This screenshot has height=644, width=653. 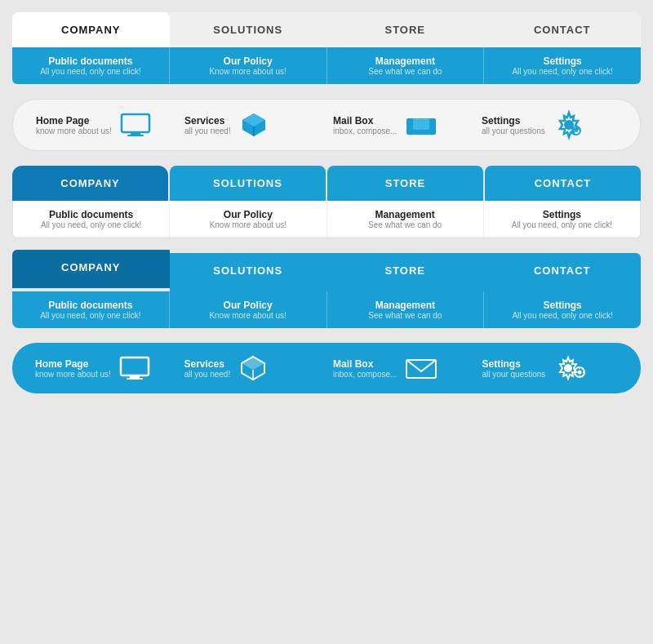 I want to click on nav3-sub-management: Management See what we can do, so click(x=406, y=219).